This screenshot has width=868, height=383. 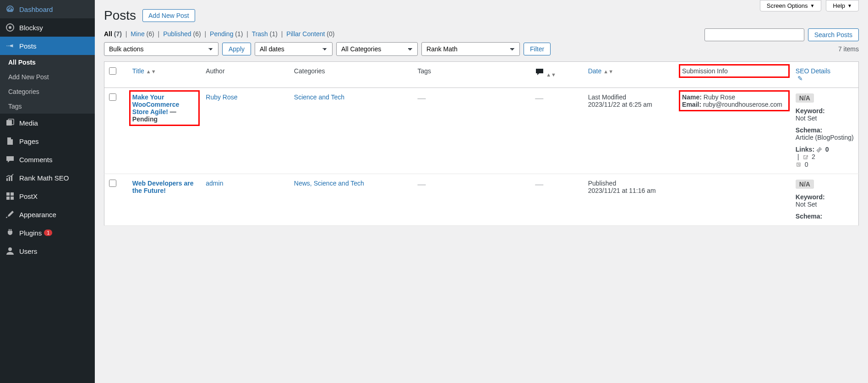 What do you see at coordinates (806, 158) in the screenshot?
I see `external-link-icon` at bounding box center [806, 158].